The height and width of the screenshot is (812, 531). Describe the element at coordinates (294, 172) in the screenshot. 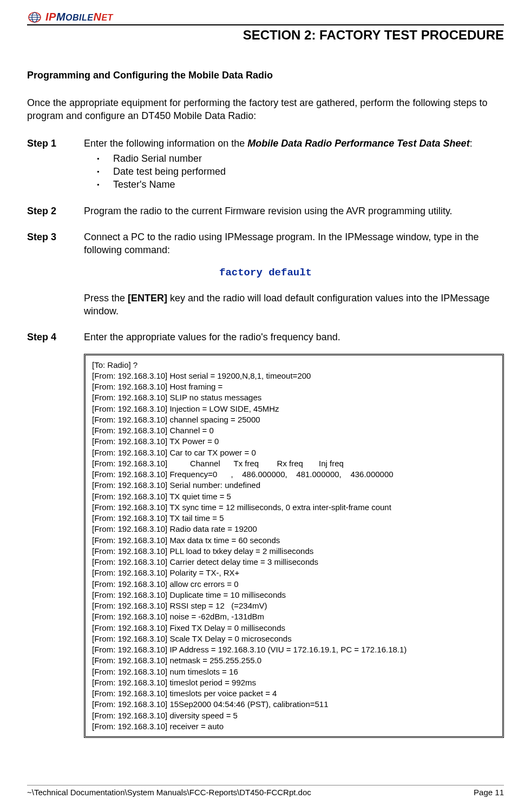

I see `step1-bullets: Radio Serial number Date test being perf…` at that location.